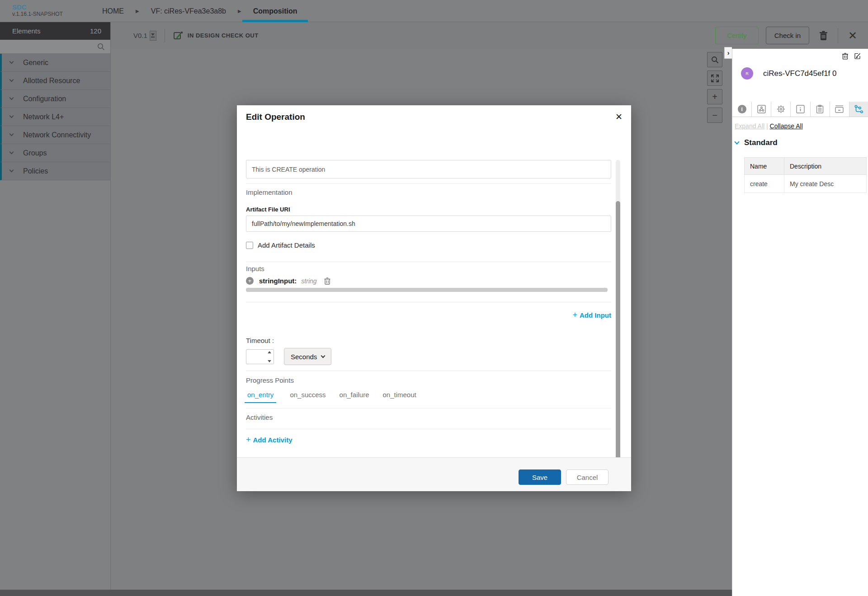 This screenshot has width=868, height=596. What do you see at coordinates (153, 36) in the screenshot?
I see `version-dropdown` at bounding box center [153, 36].